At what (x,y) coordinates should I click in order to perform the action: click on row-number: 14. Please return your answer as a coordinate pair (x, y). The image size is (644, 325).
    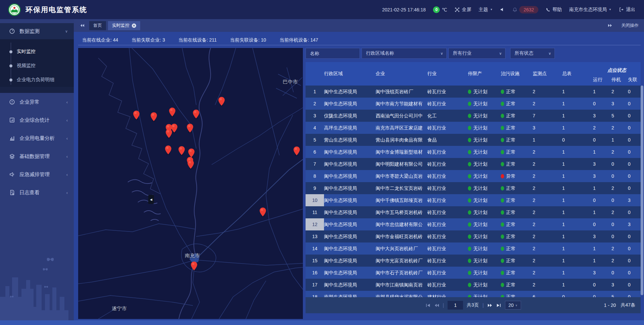
    Looking at the image, I should click on (315, 249).